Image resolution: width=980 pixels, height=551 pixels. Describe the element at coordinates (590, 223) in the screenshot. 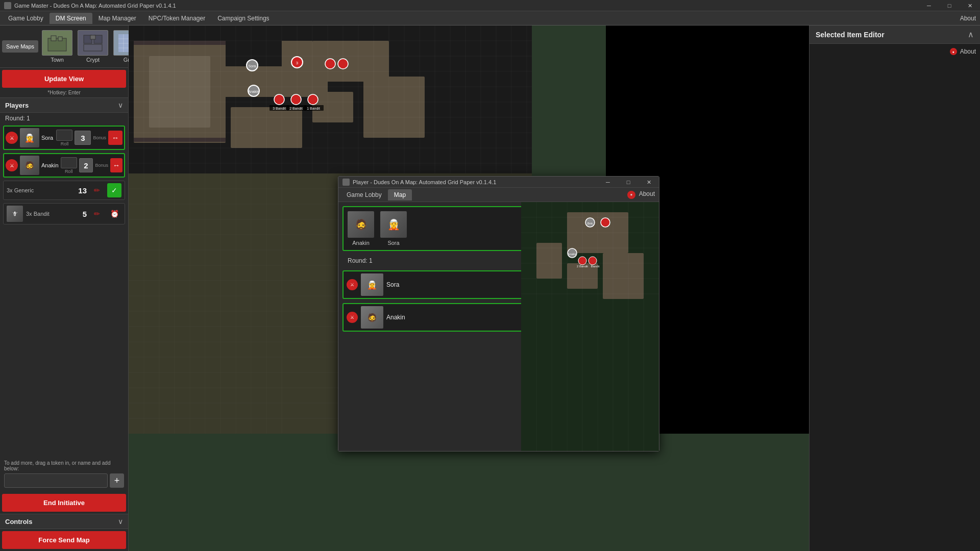

I see `svg-text: Brik` at that location.